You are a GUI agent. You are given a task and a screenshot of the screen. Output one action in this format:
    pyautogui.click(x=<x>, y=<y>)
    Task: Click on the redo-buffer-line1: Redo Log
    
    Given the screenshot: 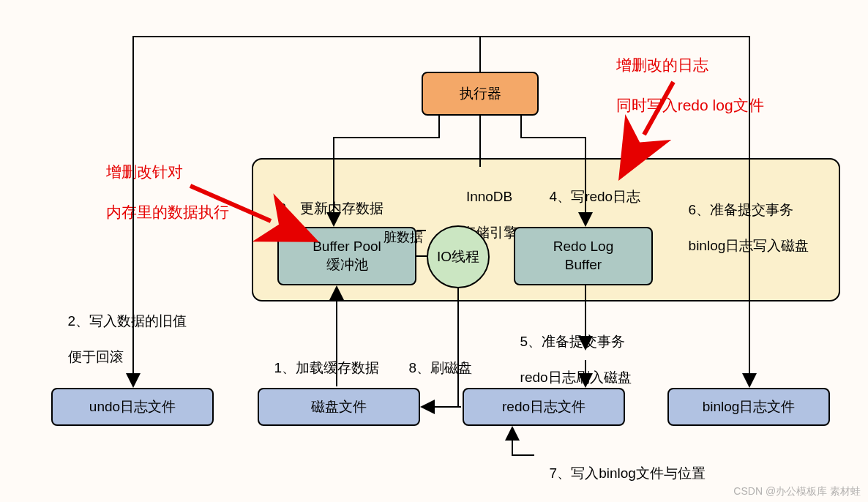 What is the action you would take?
    pyautogui.click(x=583, y=246)
    